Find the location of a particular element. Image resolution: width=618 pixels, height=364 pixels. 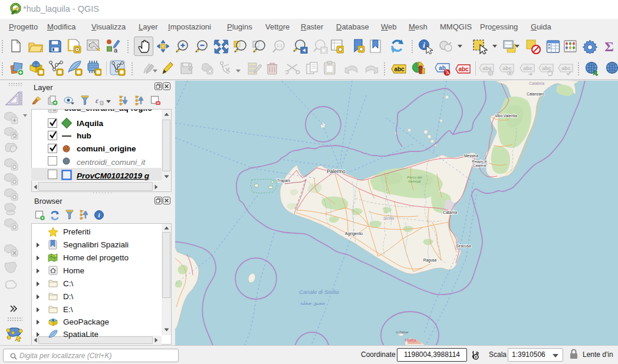

svg-text: Agrigento is located at coordinates (354, 234).